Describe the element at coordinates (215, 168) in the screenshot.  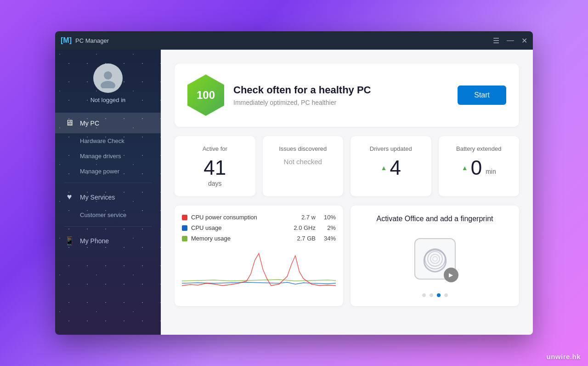
I see `stat-value-active: 41` at that location.